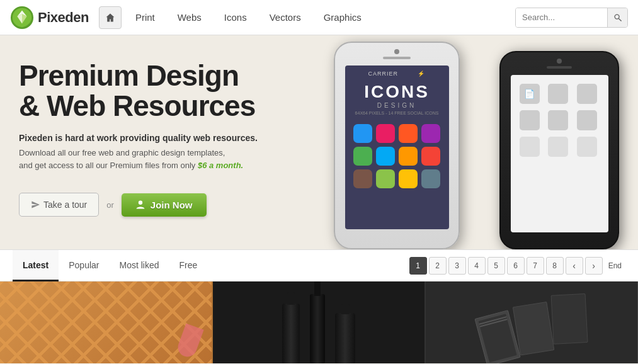 This screenshot has width=638, height=364. What do you see at coordinates (319, 266) in the screenshot?
I see `tabs-bar: Latest Popular Most liked Free 1 2 3 4 5…` at bounding box center [319, 266].